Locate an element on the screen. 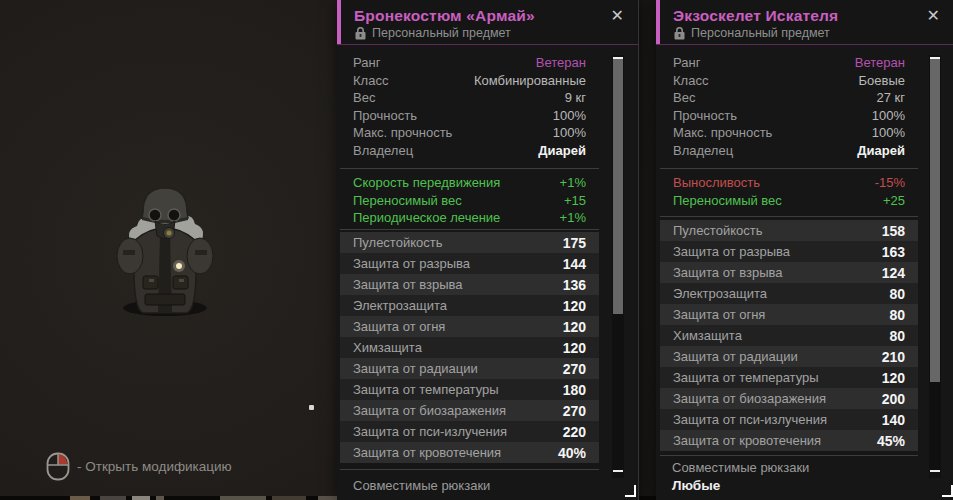  stat-label: Защита от взрыва is located at coordinates (728, 272).